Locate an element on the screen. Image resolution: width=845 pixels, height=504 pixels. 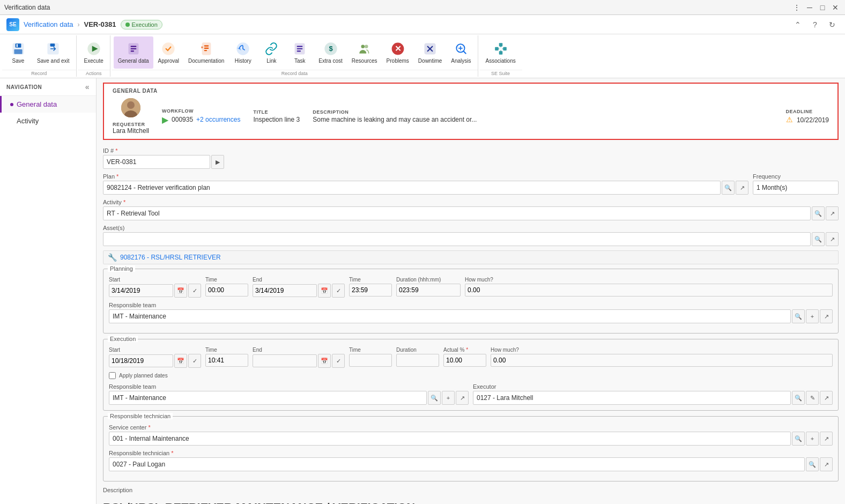
execution-end-time-input is located at coordinates (370, 360).